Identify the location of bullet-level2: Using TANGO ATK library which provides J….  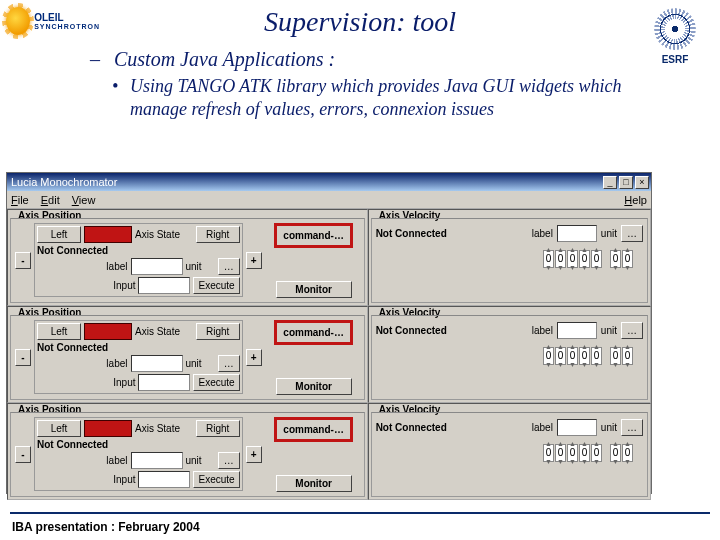
(385, 98).